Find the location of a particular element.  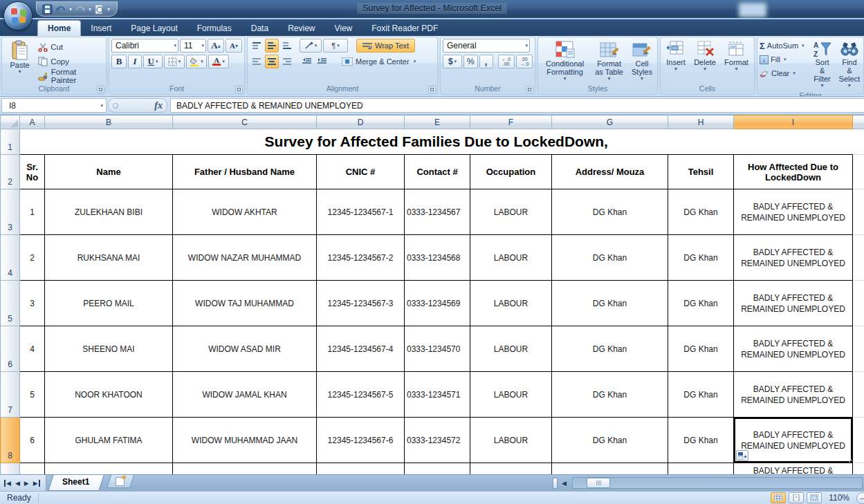

align-right-button is located at coordinates (287, 62).